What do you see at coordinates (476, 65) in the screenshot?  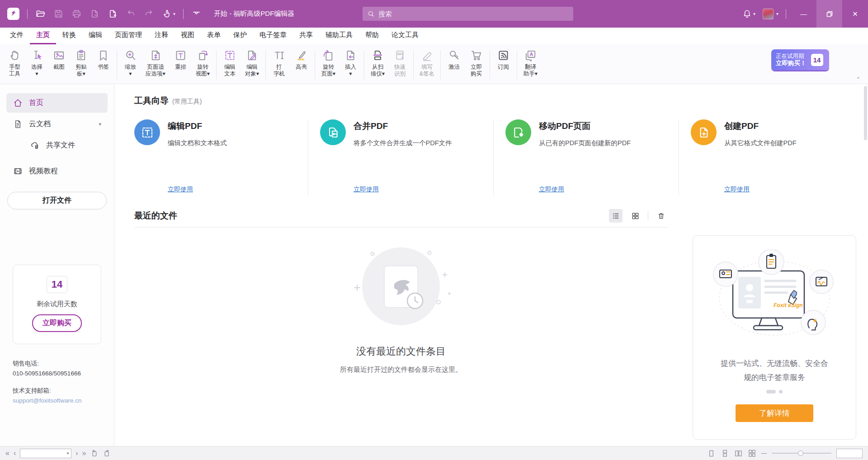 I see `ribbon-button-buy-now: 立即 购买` at bounding box center [476, 65].